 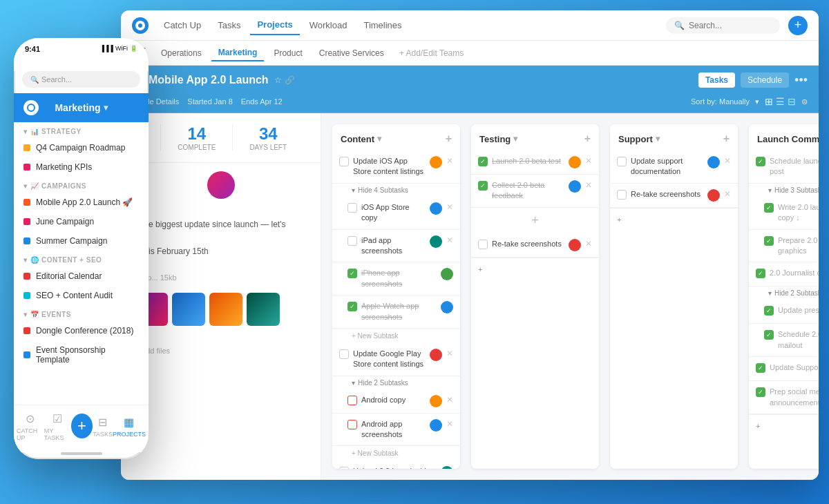 I want to click on phone-nav-projects: ▦ PROJECTS, so click(x=129, y=426).